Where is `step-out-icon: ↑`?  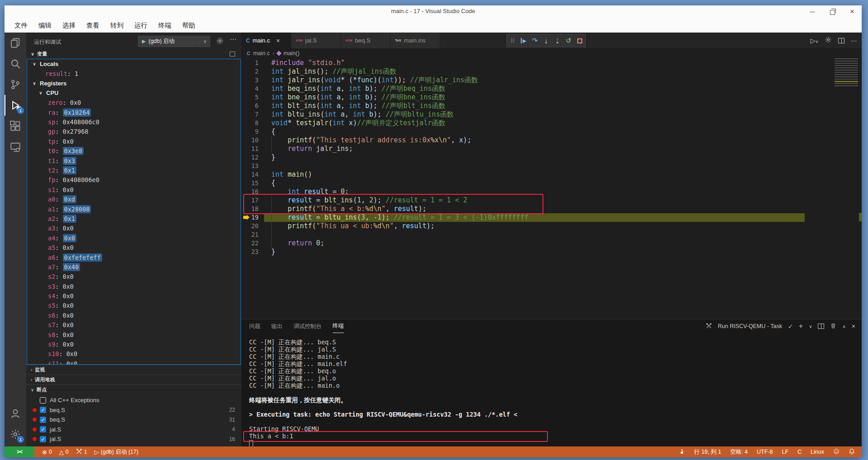
step-out-icon: ↑ is located at coordinates (557, 41).